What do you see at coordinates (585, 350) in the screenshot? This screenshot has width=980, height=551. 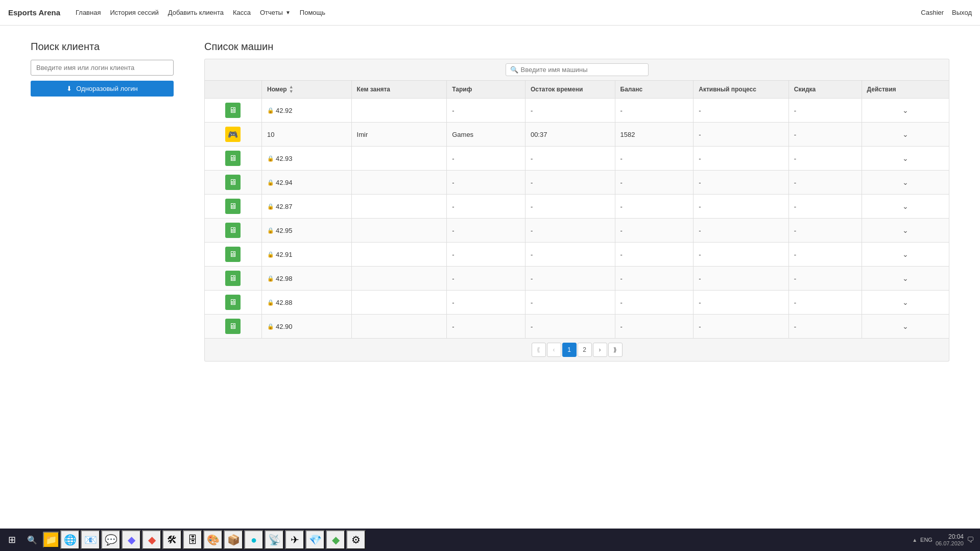 I see `page-2-button: 2` at bounding box center [585, 350].